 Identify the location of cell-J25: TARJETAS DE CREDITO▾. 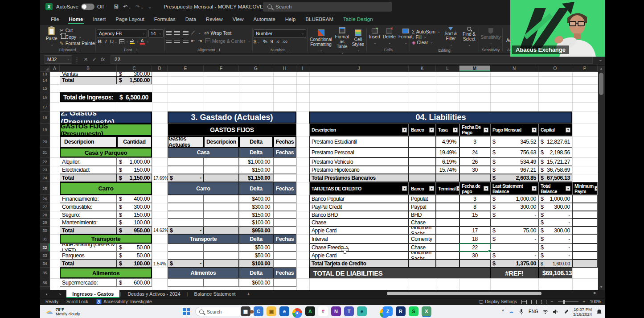
(359, 188).